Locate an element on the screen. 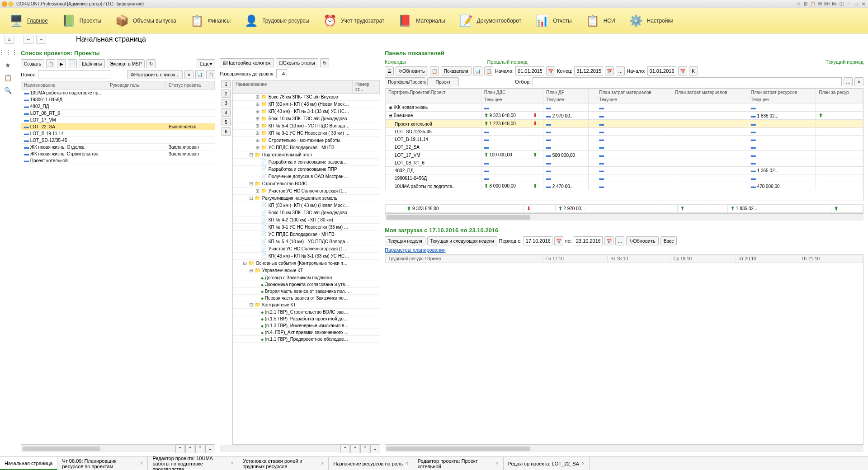 Image resolution: width=868 pixels, height=470 pixels. params-link: Параметры планирования is located at coordinates (415, 250).